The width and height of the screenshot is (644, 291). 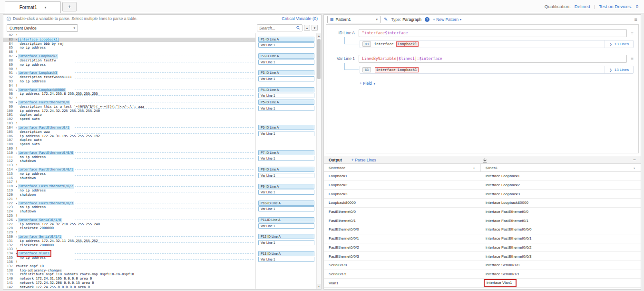 I want to click on output-table-row: FastEthernet0/0/3interface FastEthernet0…, so click(x=482, y=256).